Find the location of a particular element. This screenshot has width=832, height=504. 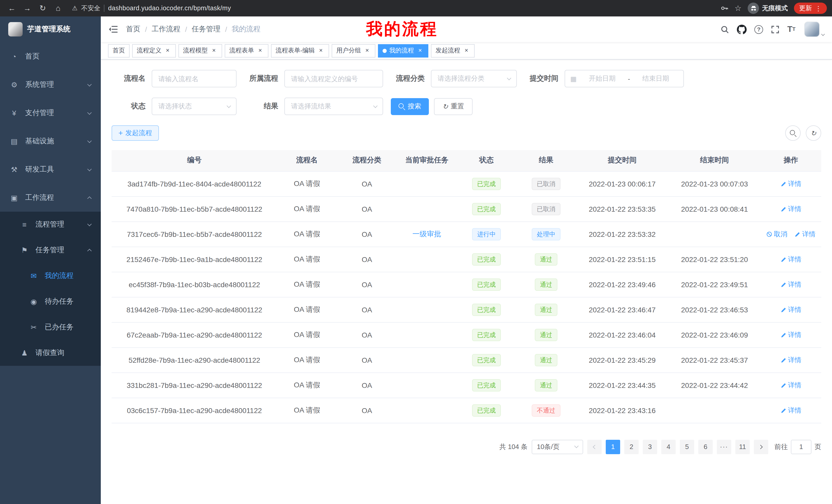

address-bar: 不安全 dashboard.yudao.iocoder.cn/bpm/task/… is located at coordinates (392, 8).